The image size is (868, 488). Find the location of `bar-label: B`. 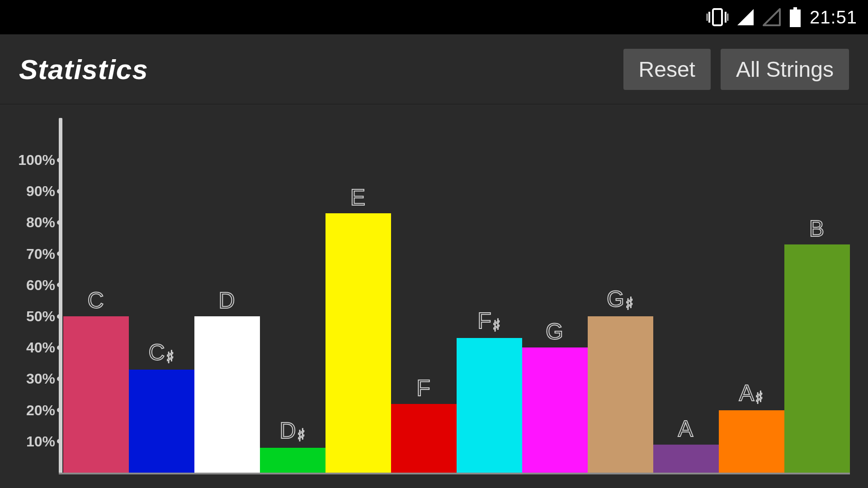

bar-label: B is located at coordinates (817, 229).